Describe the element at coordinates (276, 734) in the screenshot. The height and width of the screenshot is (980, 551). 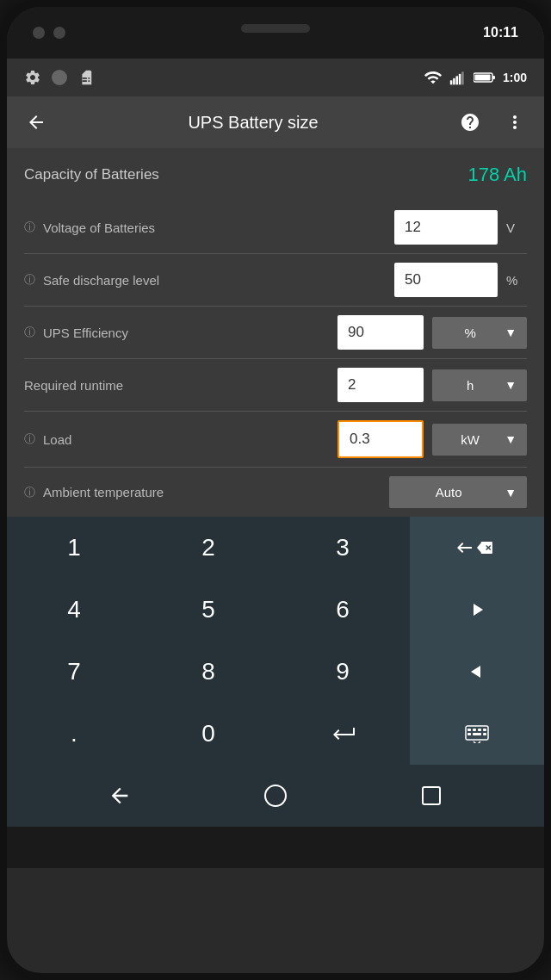
I see `numpad-row-4: . 0` at that location.